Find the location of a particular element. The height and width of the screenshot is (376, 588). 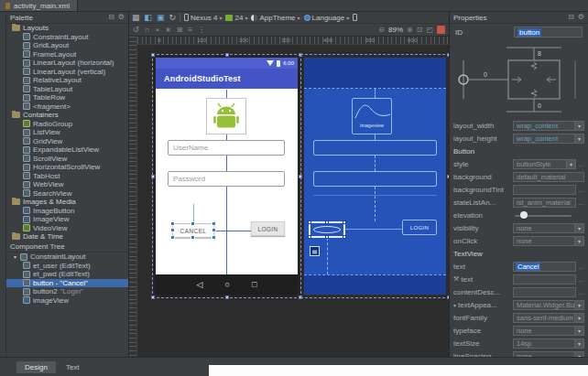

palette-item: GridLayout is located at coordinates (68, 46).